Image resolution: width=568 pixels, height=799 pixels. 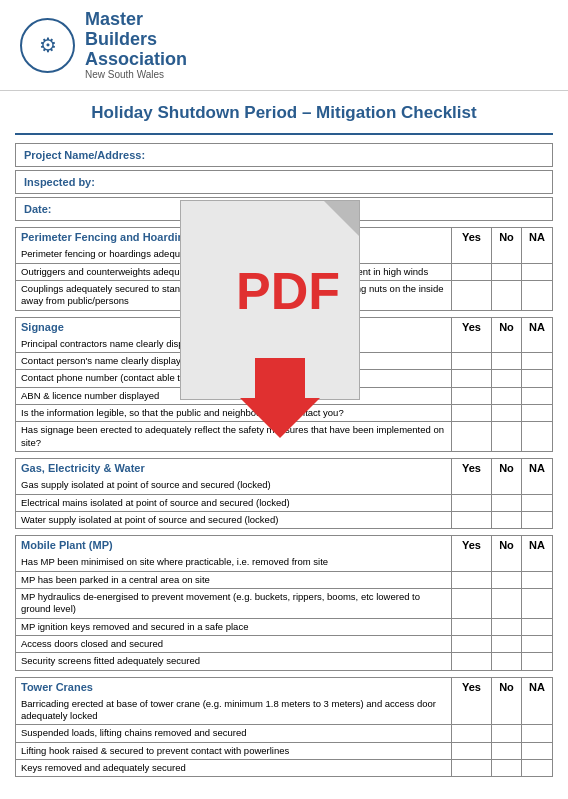 What do you see at coordinates (234, 661) in the screenshot?
I see `row-text-3-5: Security screens fitted adequately secur…` at bounding box center [234, 661].